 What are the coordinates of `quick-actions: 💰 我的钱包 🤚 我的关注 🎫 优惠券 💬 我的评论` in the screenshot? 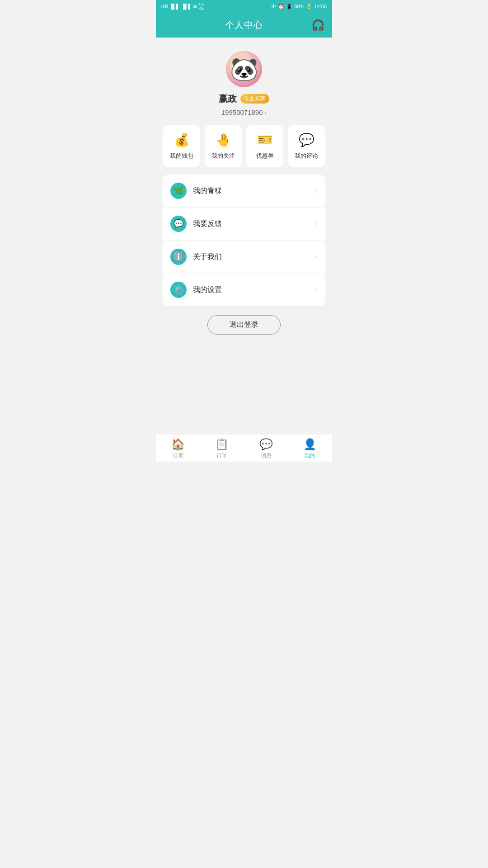 It's located at (244, 146).